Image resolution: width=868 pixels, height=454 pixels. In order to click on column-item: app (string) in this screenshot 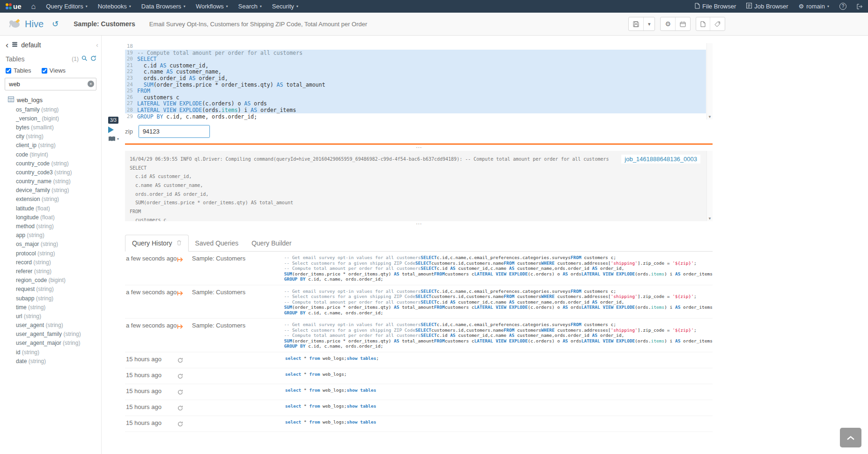, I will do `click(51, 235)`.